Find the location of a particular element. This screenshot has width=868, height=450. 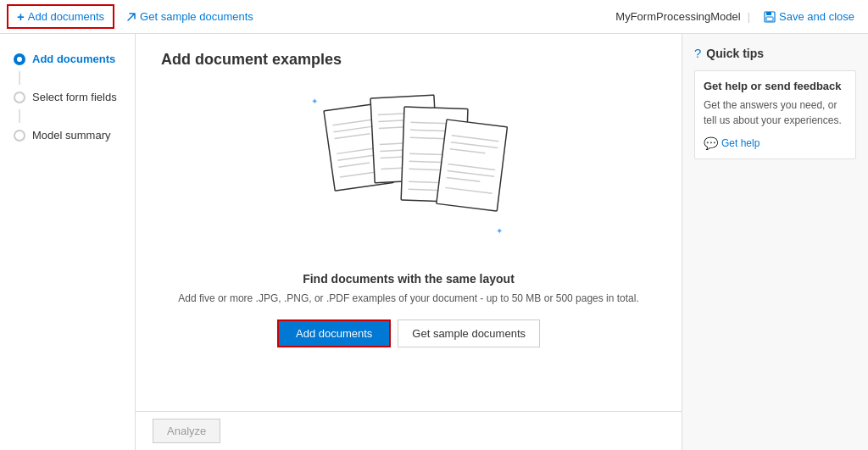

cta-title: Find documents with the same layout is located at coordinates (409, 279).